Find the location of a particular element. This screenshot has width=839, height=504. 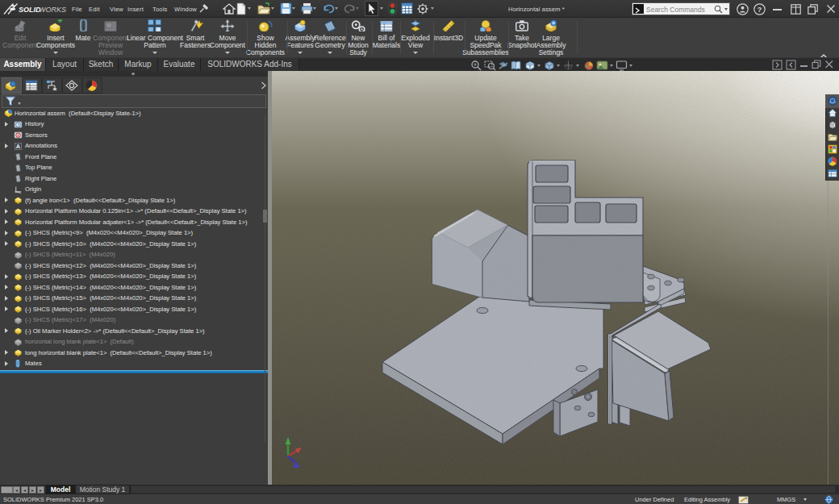

svg-text: A is located at coordinates (19, 147).